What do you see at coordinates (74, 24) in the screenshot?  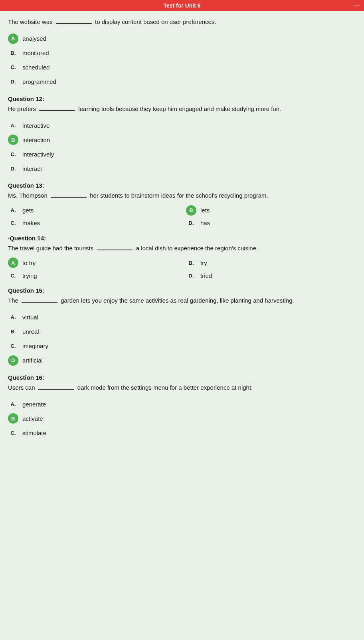 I see `q11-blank` at bounding box center [74, 24].